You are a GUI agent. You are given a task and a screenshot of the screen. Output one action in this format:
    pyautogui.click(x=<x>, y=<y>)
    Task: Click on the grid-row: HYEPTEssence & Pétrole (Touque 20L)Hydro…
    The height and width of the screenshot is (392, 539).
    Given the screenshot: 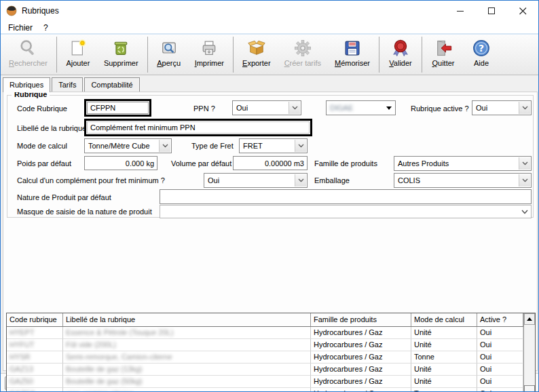 What is the action you would take?
    pyautogui.click(x=265, y=333)
    